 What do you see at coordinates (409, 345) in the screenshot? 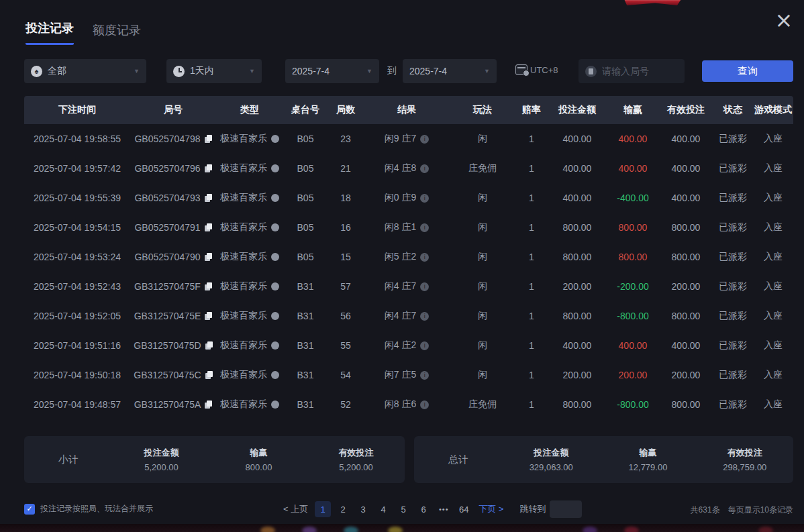
I see `table-row: 2025-07-04 19:51:16 GB312570475D 极速百家乐 B…` at bounding box center [409, 345].